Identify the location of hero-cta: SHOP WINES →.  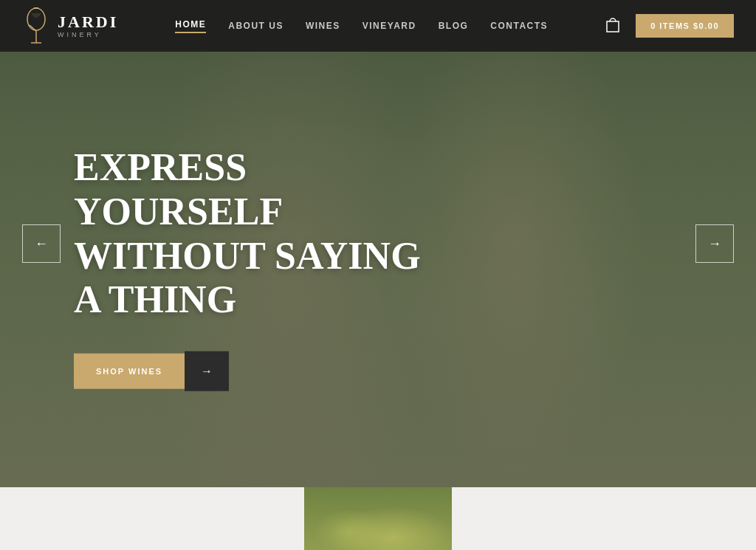
(266, 371).